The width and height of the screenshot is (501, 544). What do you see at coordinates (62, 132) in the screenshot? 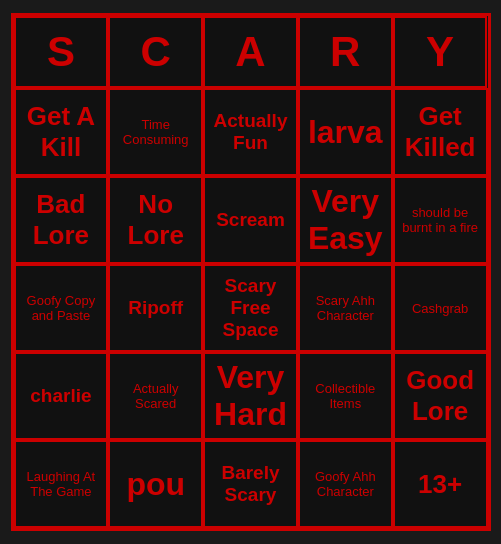
I see `bingo-cell-0: Get A Kill` at bounding box center [62, 132].